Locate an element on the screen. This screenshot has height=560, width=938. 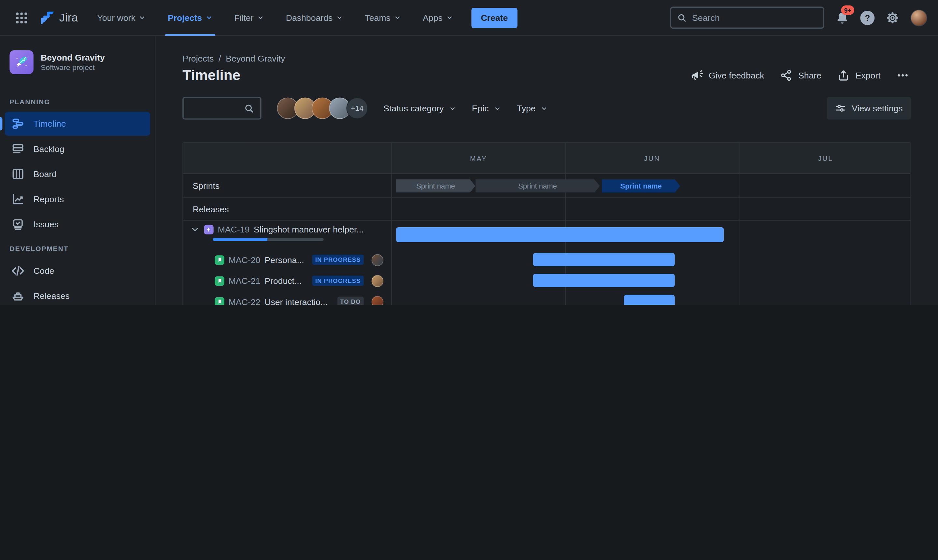
reports-icon is located at coordinates (18, 199).